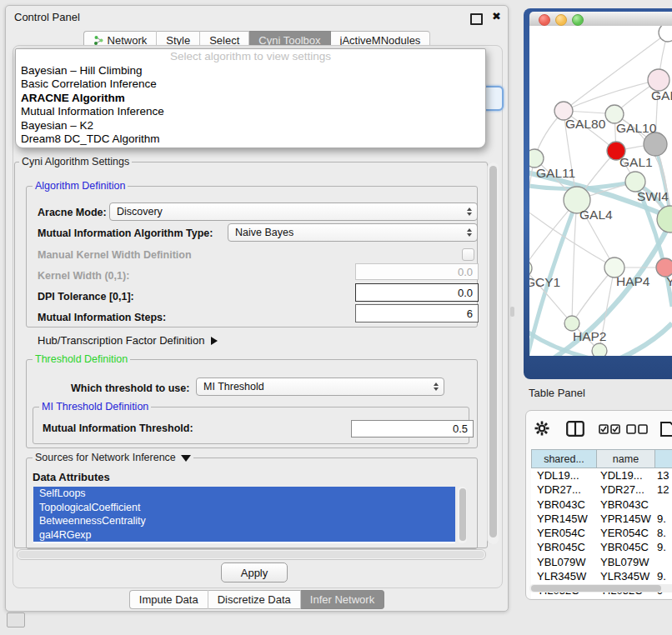  What do you see at coordinates (250, 112) in the screenshot?
I see `dropdown-item-mutual-information-inference: Mutual Information Inference` at bounding box center [250, 112].